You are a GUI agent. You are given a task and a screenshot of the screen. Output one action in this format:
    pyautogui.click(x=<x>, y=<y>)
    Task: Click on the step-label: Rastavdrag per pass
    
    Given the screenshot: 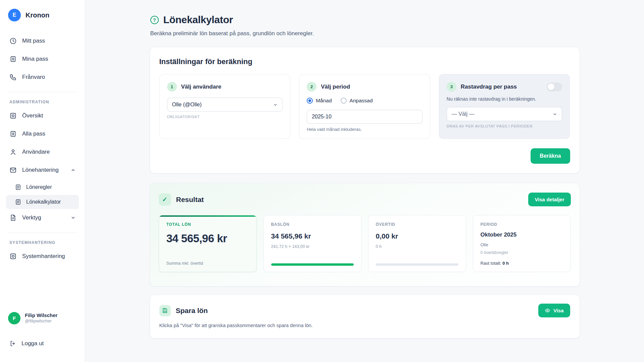 What is the action you would take?
    pyautogui.click(x=489, y=87)
    